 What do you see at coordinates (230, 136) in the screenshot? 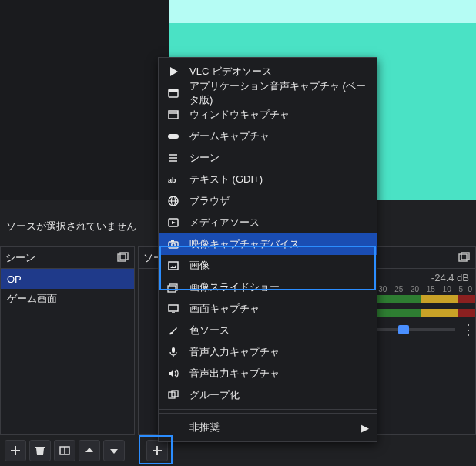
I see `menu-item-label: ゲームキャプチャ` at bounding box center [230, 136].